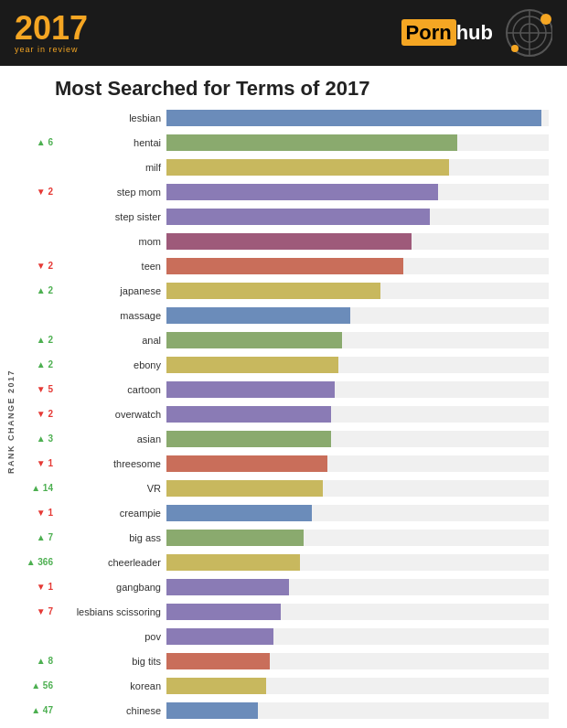 This screenshot has height=728, width=567. Describe the element at coordinates (429, 33) in the screenshot. I see `ph-logo-text: Porn` at that location.